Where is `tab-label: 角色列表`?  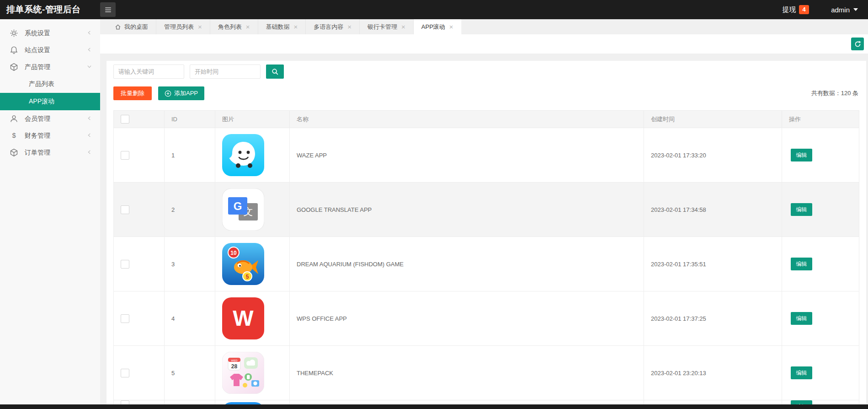
tab-label: 角色列表 is located at coordinates (230, 27).